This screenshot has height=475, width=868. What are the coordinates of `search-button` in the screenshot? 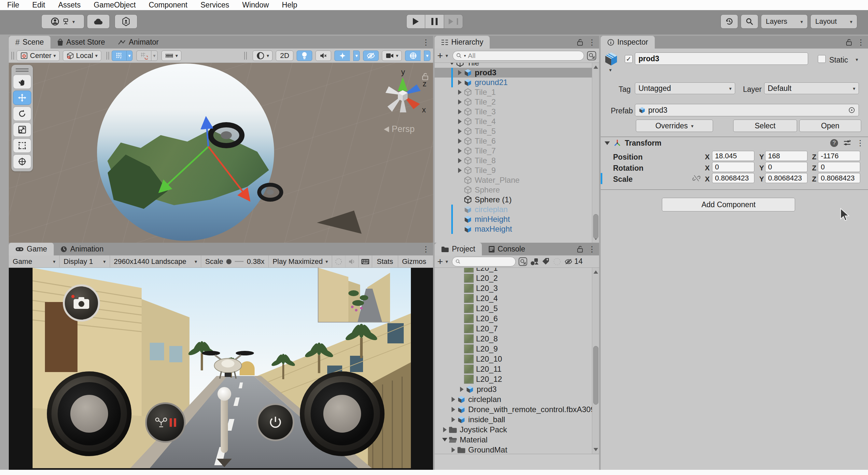 It's located at (749, 22).